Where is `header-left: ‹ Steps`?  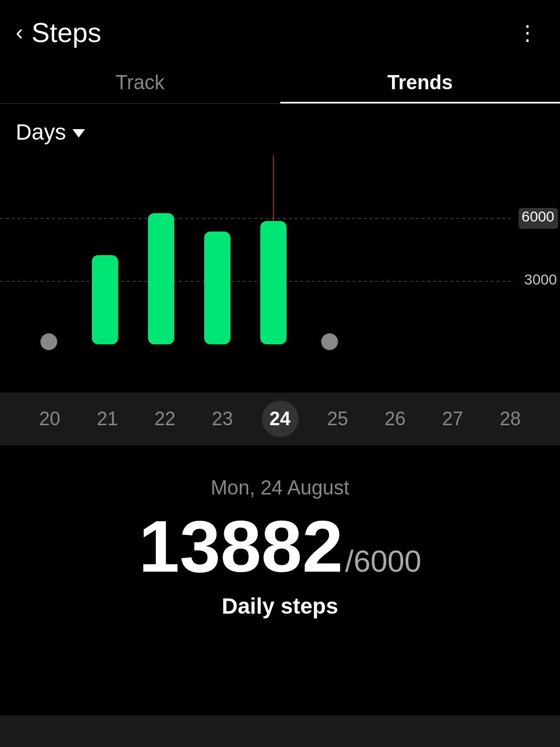 header-left: ‹ Steps is located at coordinates (59, 33).